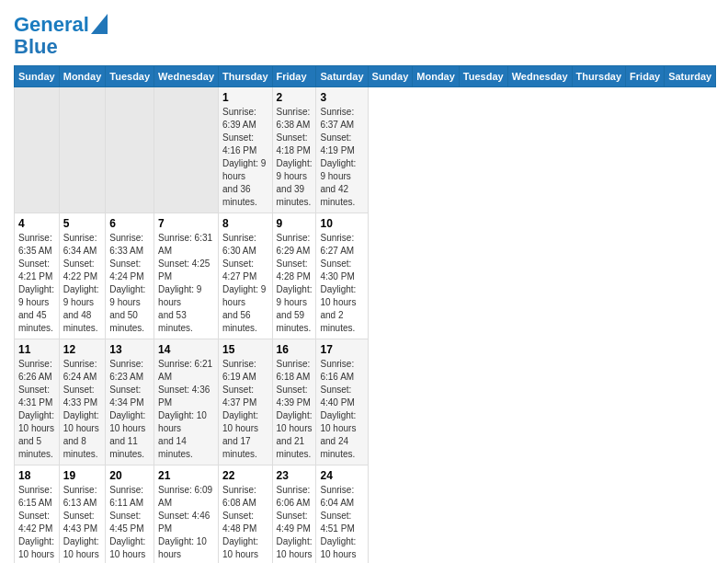  I want to click on day-info: Sunrise: 6:23 AMSunset: 4:34 PMDaylight:…, so click(130, 409).